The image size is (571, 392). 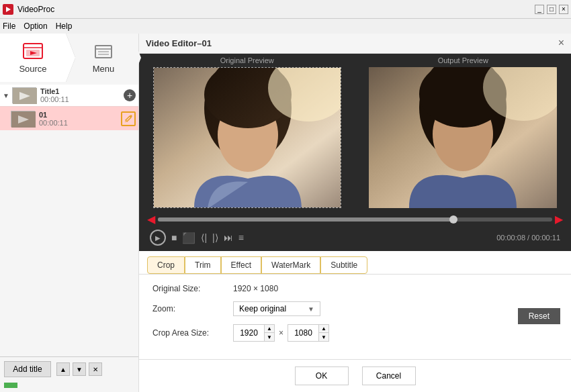 What do you see at coordinates (103, 58) in the screenshot?
I see `sidebar-tab-menu: Menu` at bounding box center [103, 58].